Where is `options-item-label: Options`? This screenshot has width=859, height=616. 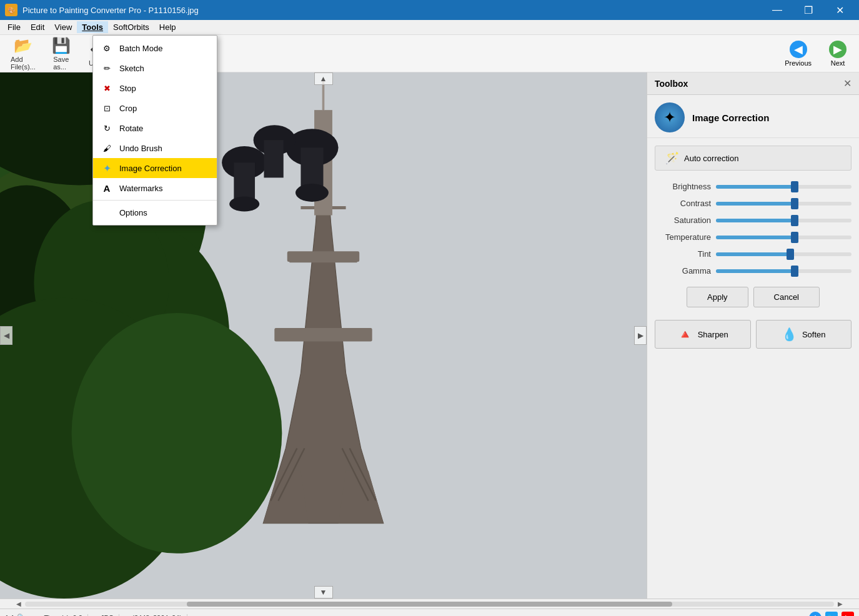
options-item-label: Options is located at coordinates (164, 212).